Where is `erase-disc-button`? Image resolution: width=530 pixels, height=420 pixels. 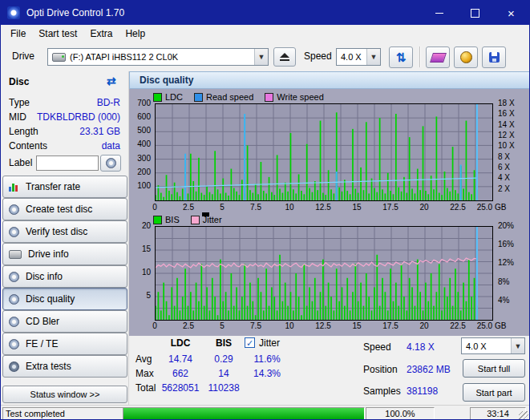
erase-disc-button is located at coordinates (438, 58).